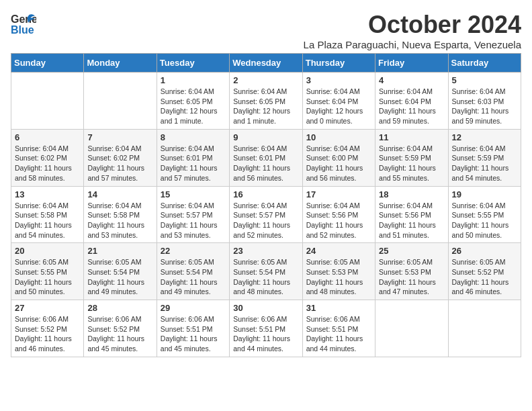 This screenshot has width=532, height=411. I want to click on week-row-2: 6Sunrise: 6:04 AMSunset: 6:02 PMDaylight…, so click(266, 157).